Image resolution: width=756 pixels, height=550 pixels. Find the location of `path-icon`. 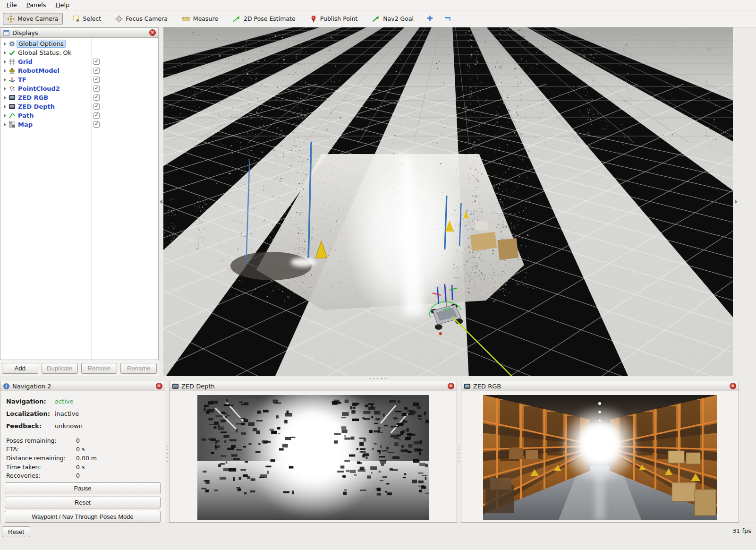

path-icon is located at coordinates (12, 115).